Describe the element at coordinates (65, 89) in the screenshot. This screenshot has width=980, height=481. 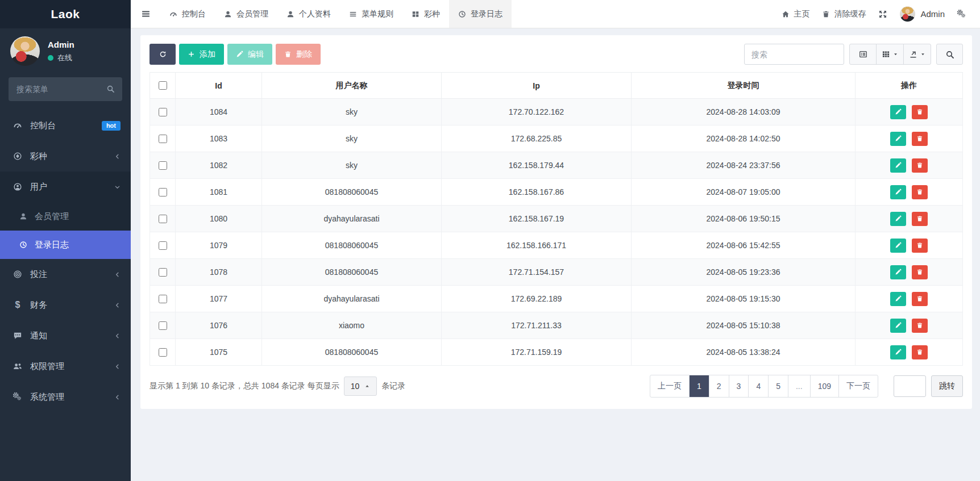
I see `menu-search-input` at that location.